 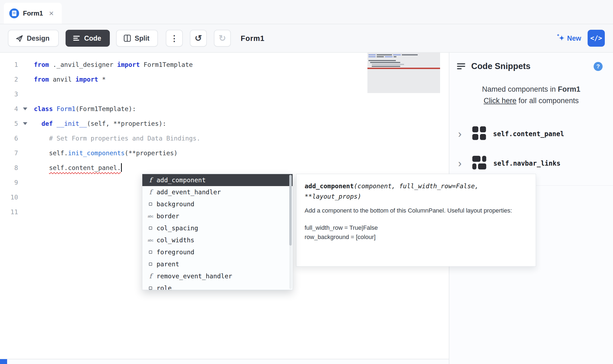 What do you see at coordinates (51, 13) in the screenshot?
I see `tab-close-icon: ×` at bounding box center [51, 13].